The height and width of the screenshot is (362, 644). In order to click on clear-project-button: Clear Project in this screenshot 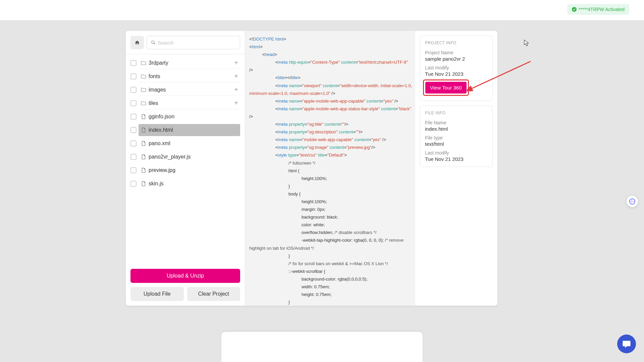, I will do `click(214, 294)`.